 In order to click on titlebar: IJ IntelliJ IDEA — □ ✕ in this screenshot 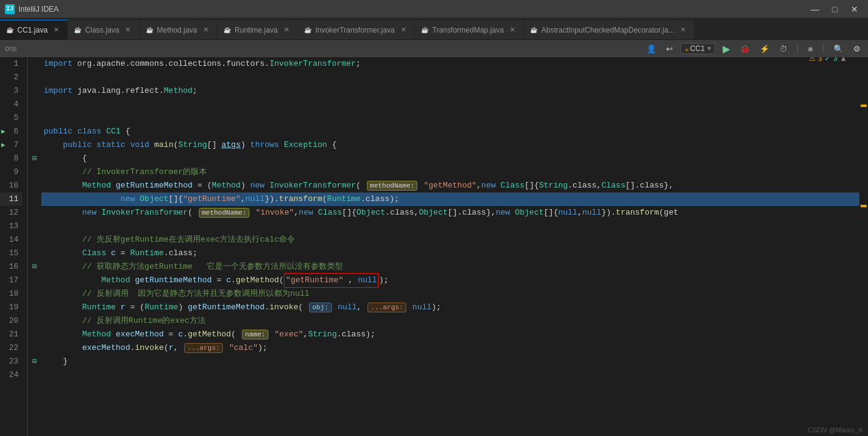, I will do `click(434, 9)`.